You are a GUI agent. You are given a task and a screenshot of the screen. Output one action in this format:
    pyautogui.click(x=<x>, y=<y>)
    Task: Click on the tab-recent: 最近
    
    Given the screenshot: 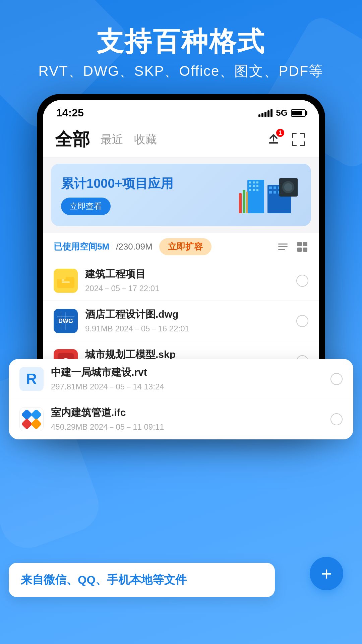 What is the action you would take?
    pyautogui.click(x=112, y=140)
    